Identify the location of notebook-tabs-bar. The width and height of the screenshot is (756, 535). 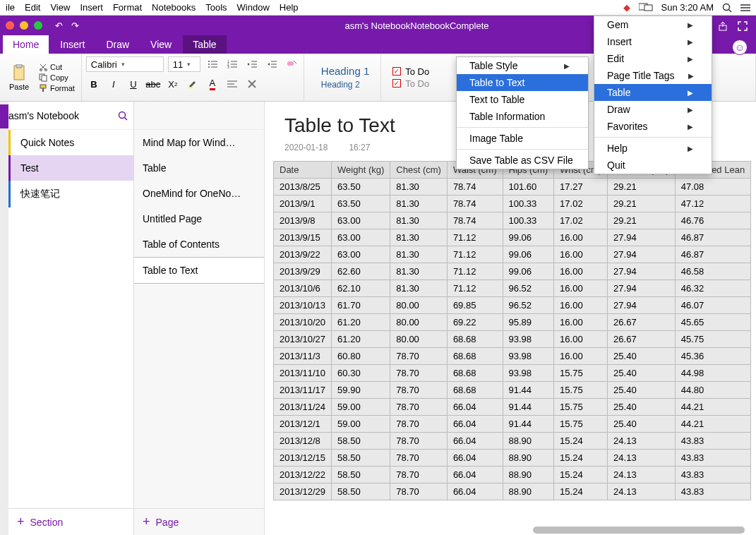
(4, 318).